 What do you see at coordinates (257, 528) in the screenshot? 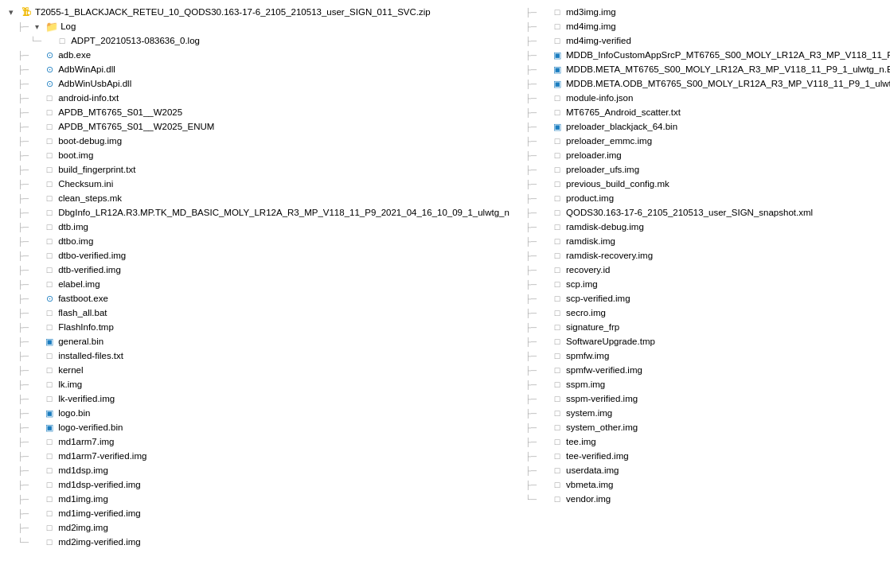
I see `list-item: ├─□md2img.img` at bounding box center [257, 528].